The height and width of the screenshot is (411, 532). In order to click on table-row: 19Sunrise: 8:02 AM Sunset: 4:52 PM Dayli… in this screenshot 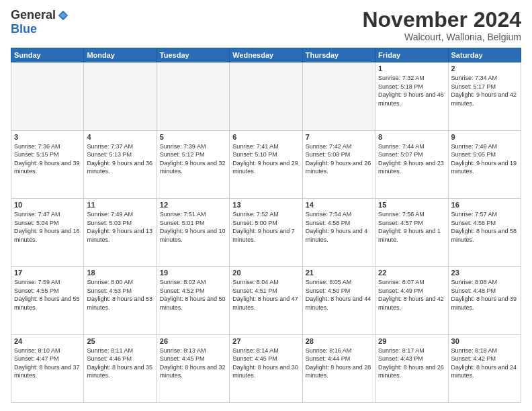, I will do `click(193, 301)`.